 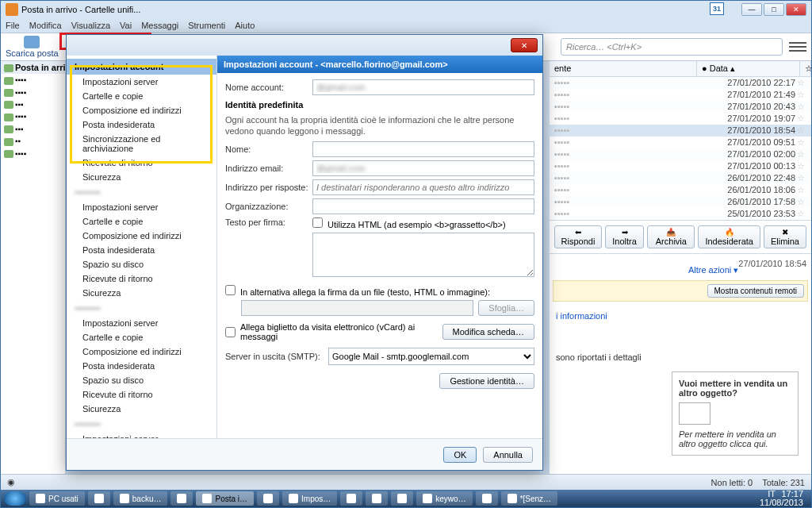 What do you see at coordinates (244, 25) in the screenshot?
I see `menu-aiuto: Aiuto` at bounding box center [244, 25].